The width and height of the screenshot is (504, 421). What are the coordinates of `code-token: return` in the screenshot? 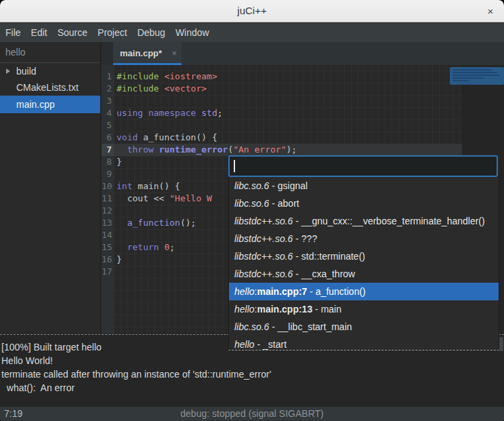 It's located at (144, 247).